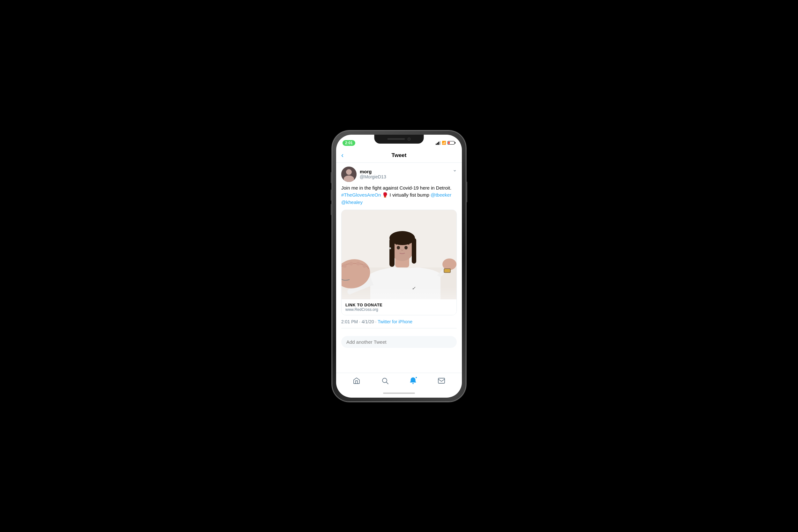  Describe the element at coordinates (441, 381) in the screenshot. I see `nav-messages-button` at that location.